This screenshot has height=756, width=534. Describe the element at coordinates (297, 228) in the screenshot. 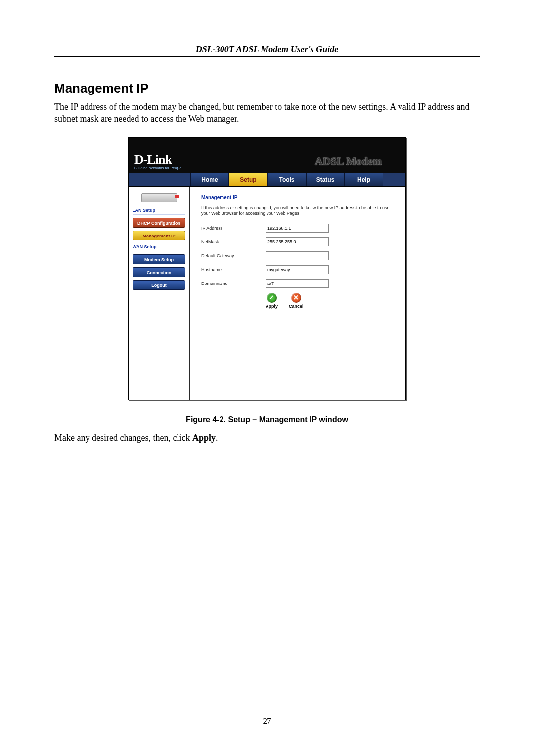

I see `ip-address-input` at that location.